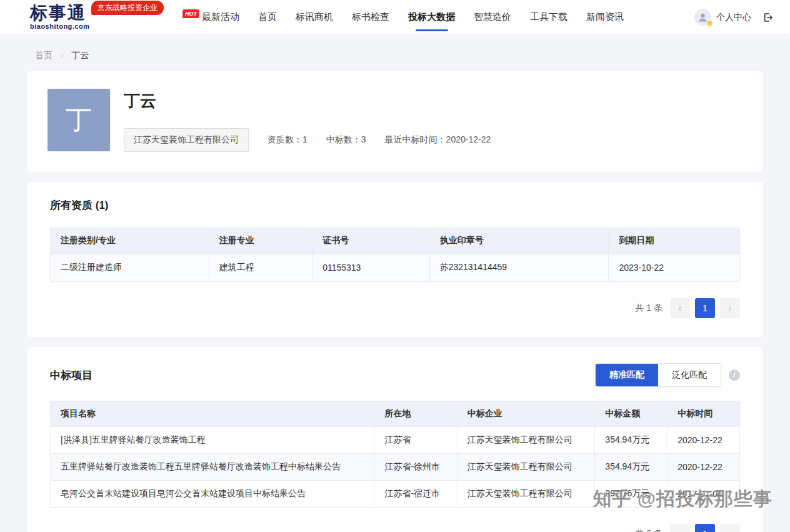 The height and width of the screenshot is (532, 790). Describe the element at coordinates (395, 18) in the screenshot. I see `top-navbar: 标事通 biaoshitong.com 京东战略投资企业 HOT 最新活动 首页…` at that location.